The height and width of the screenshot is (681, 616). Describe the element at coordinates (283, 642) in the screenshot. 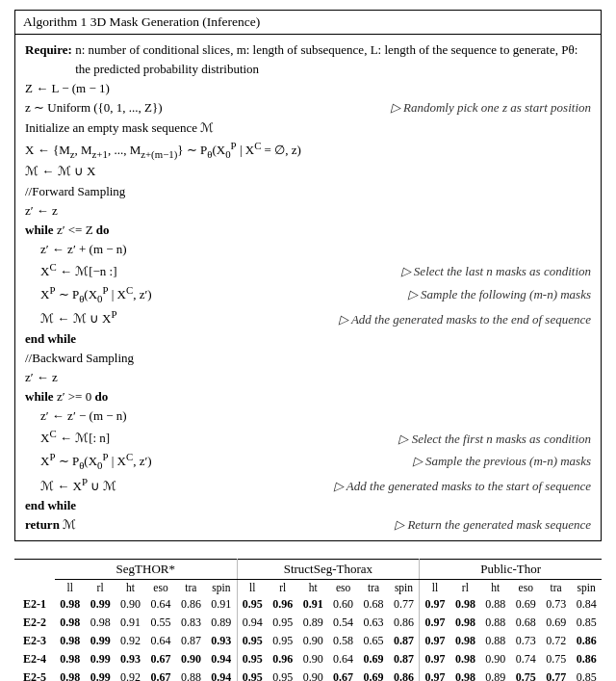

I see `cell-structseg-2-1: 0.95` at that location.